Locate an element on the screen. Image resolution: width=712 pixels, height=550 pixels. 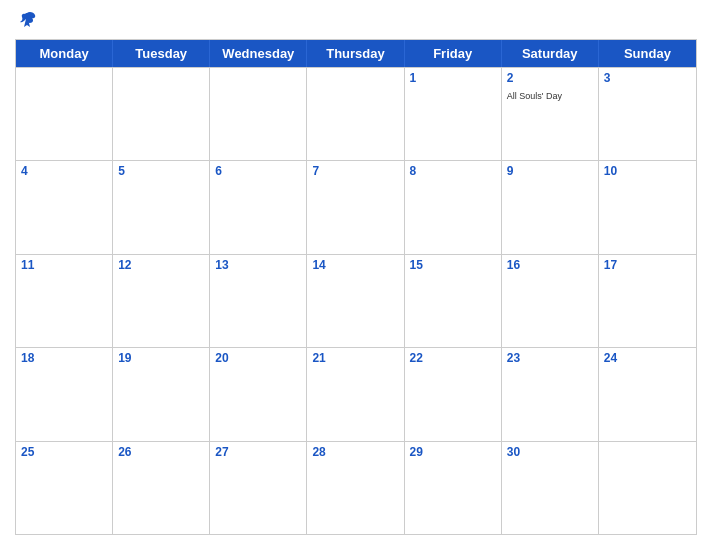
calendar-cell-0-6: 3 is located at coordinates (648, 114).